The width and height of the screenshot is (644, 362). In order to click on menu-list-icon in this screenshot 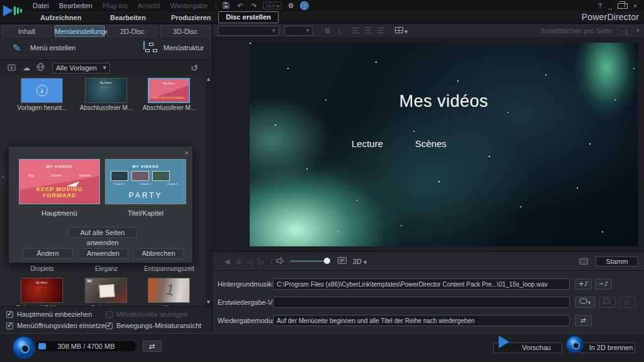, I will do `click(342, 261)`.